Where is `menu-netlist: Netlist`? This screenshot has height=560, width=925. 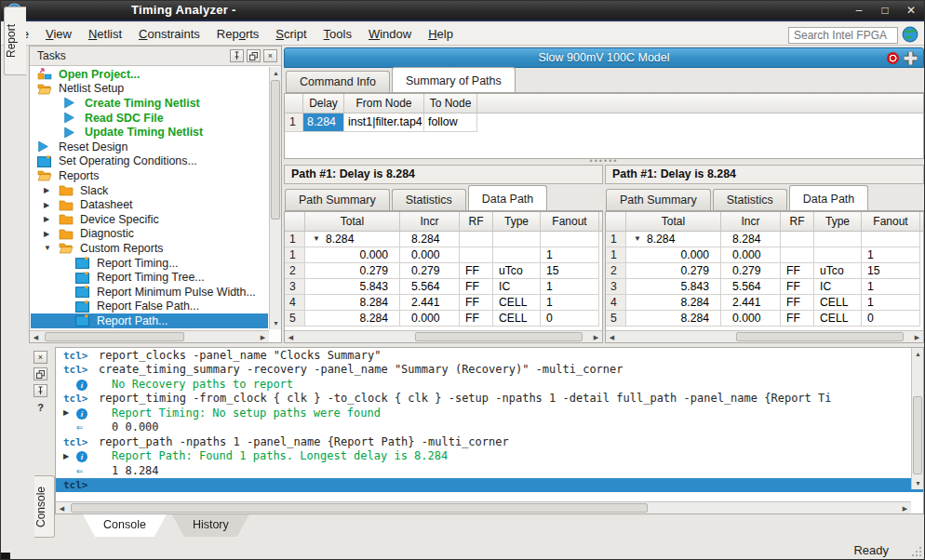
menu-netlist: Netlist is located at coordinates (105, 34).